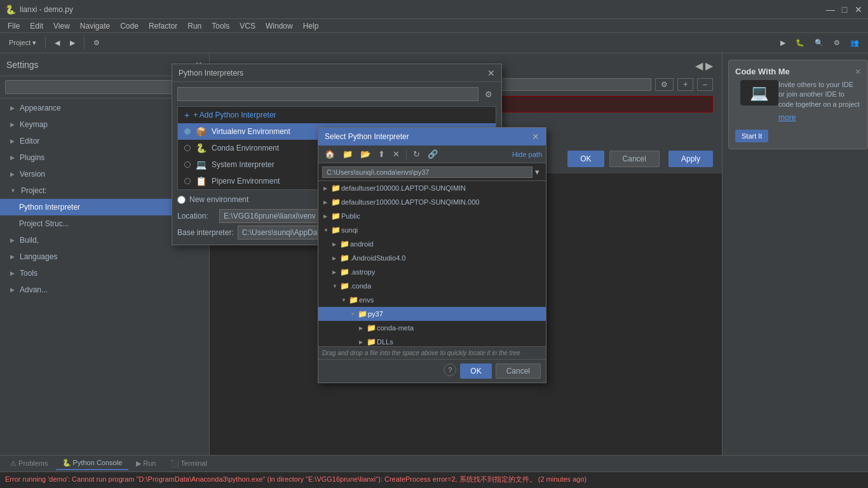 This screenshot has height=488, width=868. I want to click on interpreter-add-btn: +, so click(685, 85).